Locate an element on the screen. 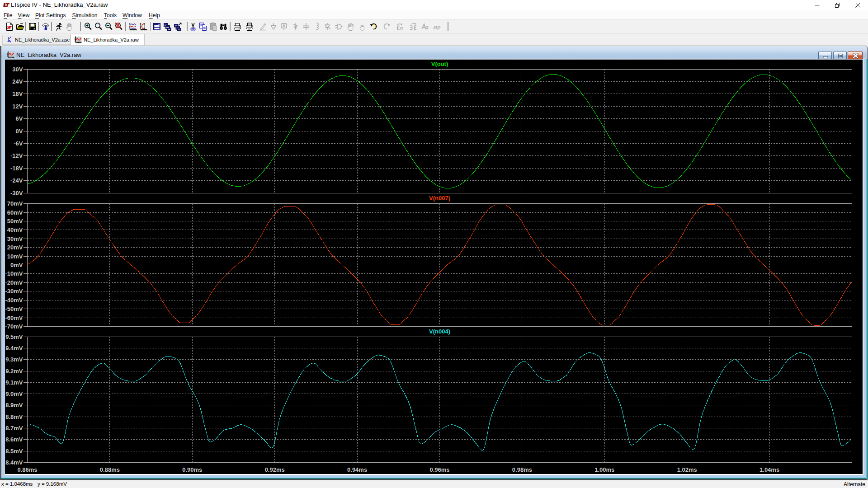 The width and height of the screenshot is (868, 488). resistor-button is located at coordinates (296, 27).